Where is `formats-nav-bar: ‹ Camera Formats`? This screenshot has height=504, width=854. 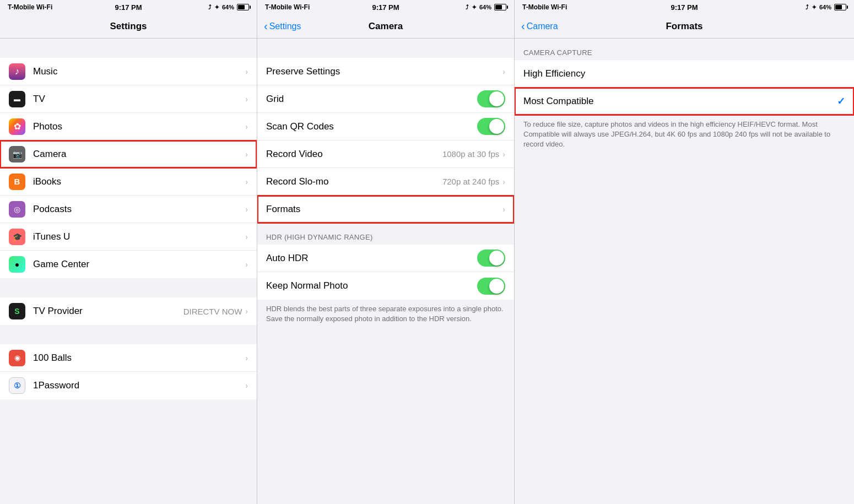
formats-nav-bar: ‹ Camera Formats is located at coordinates (684, 26).